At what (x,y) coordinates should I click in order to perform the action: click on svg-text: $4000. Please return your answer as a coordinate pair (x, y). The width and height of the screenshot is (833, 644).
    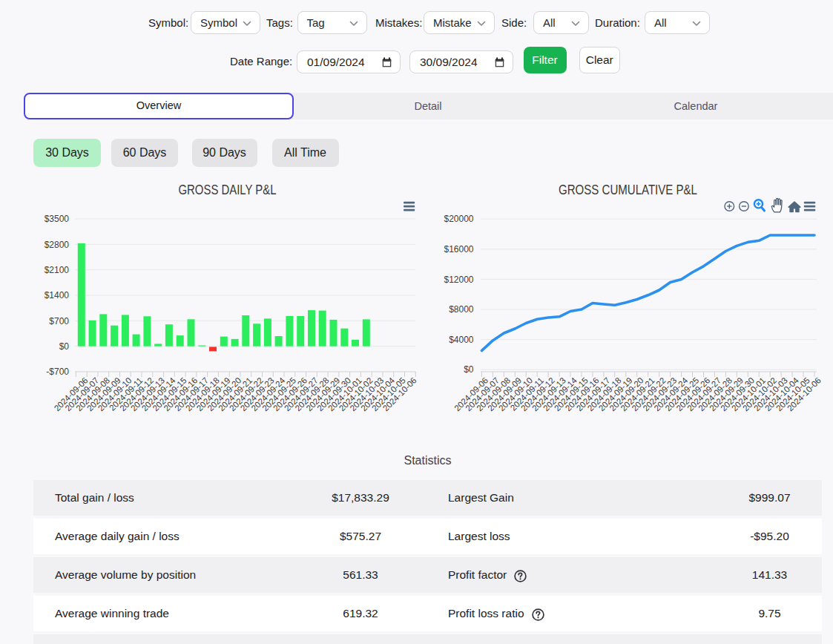
    Looking at the image, I should click on (461, 340).